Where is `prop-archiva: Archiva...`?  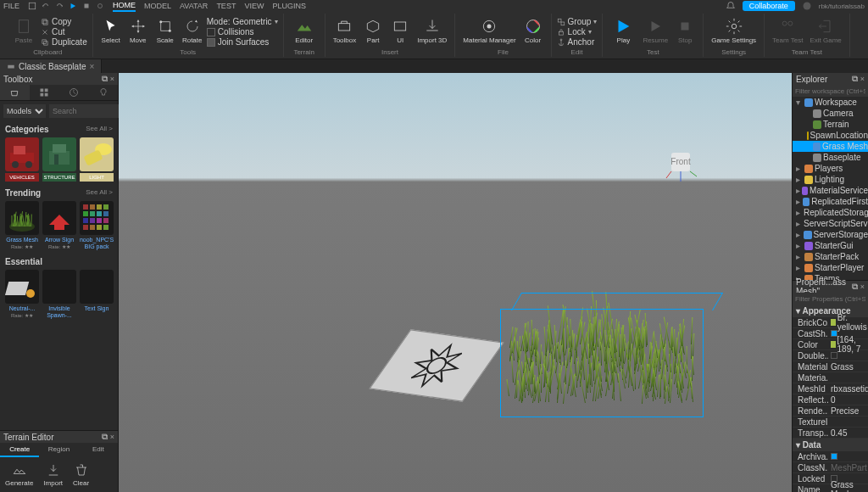 prop-archiva: Archiva... is located at coordinates (831, 456).